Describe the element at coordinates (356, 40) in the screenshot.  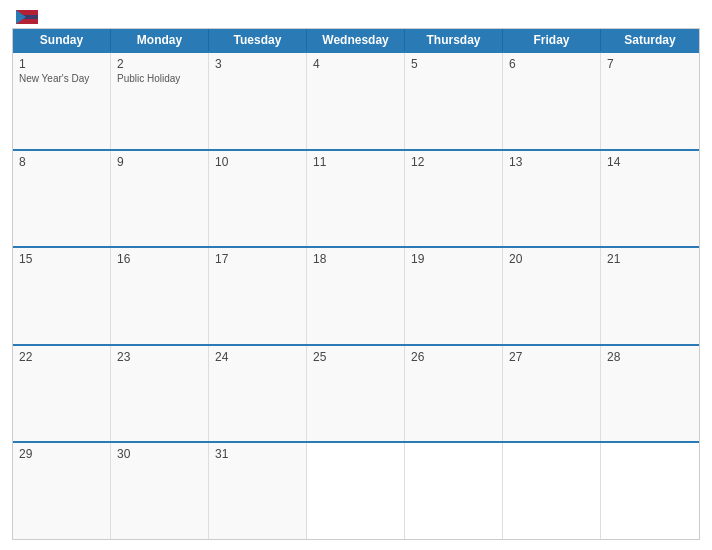
I see `weekday-header-wednesday: Wednesday` at that location.